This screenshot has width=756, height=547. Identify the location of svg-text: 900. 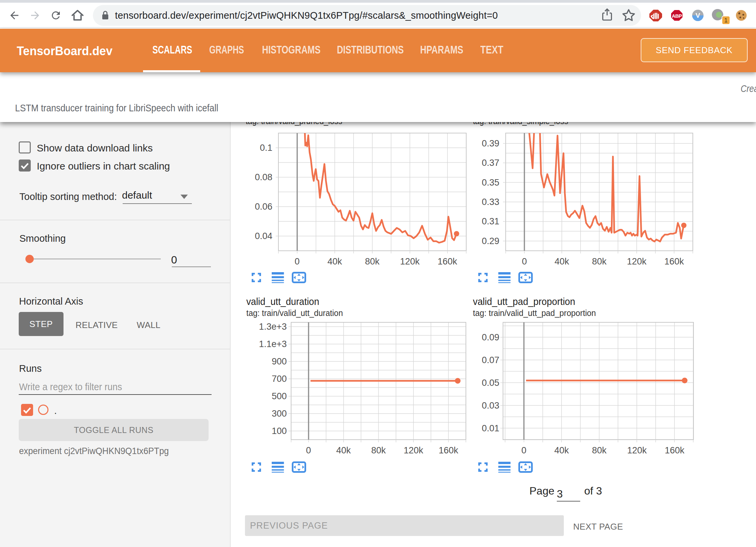
(279, 361).